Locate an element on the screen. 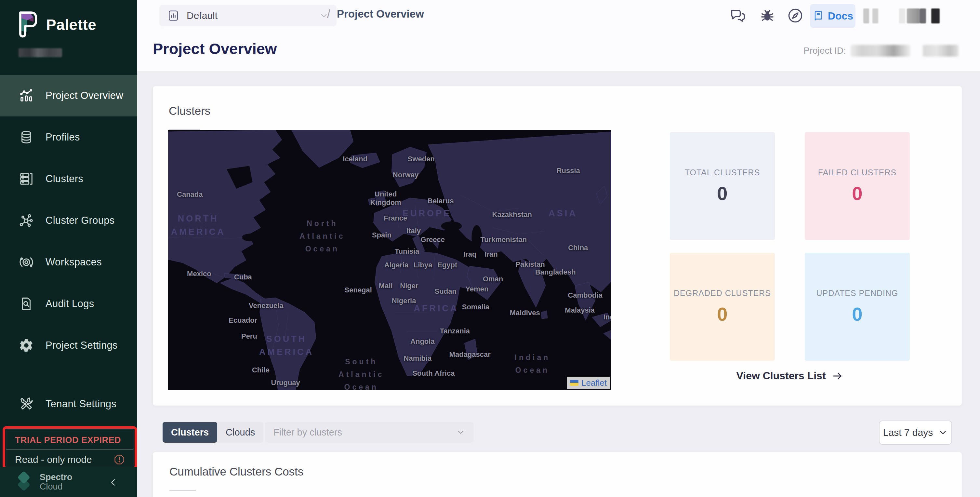 The width and height of the screenshot is (980, 497). sidebar-item-label: Clusters is located at coordinates (65, 179).